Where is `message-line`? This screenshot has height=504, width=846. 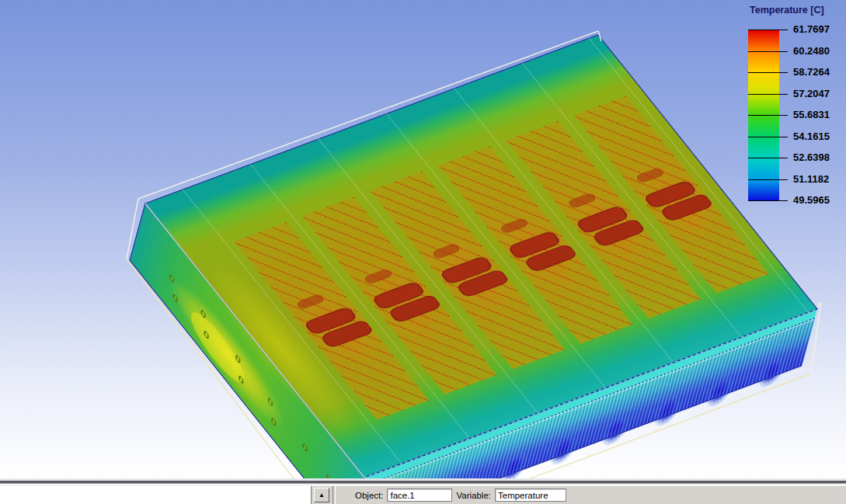
message-line is located at coordinates (155, 495).